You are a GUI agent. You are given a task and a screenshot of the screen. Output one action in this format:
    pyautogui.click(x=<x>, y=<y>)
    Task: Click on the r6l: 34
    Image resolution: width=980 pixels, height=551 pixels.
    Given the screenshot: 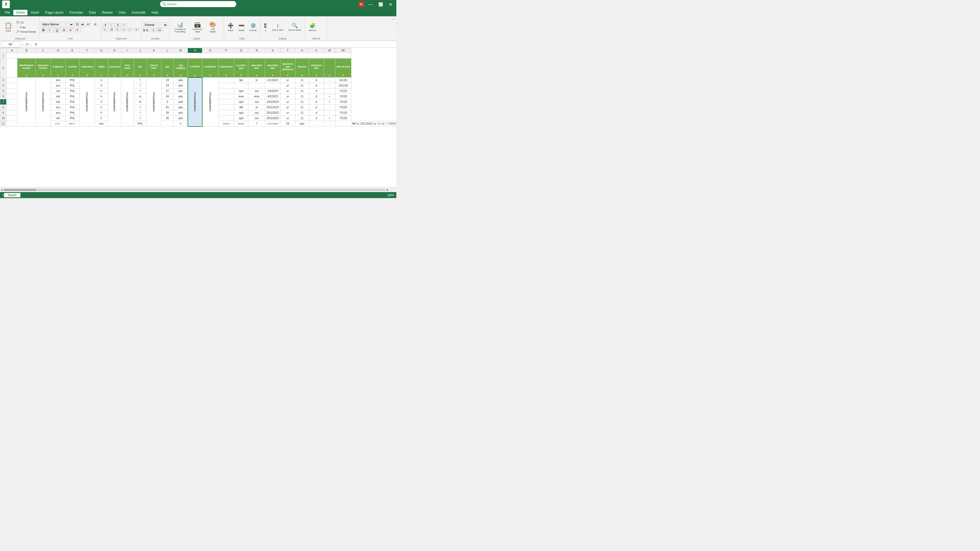 What is the action you would take?
    pyautogui.click(x=167, y=97)
    